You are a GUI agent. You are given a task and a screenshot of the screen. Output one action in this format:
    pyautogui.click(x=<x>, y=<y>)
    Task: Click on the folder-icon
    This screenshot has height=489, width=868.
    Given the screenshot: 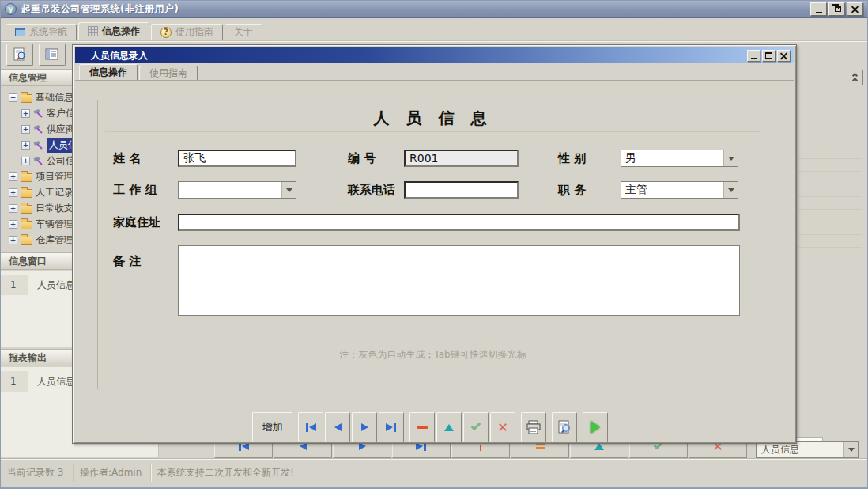 What is the action you would take?
    pyautogui.click(x=27, y=209)
    